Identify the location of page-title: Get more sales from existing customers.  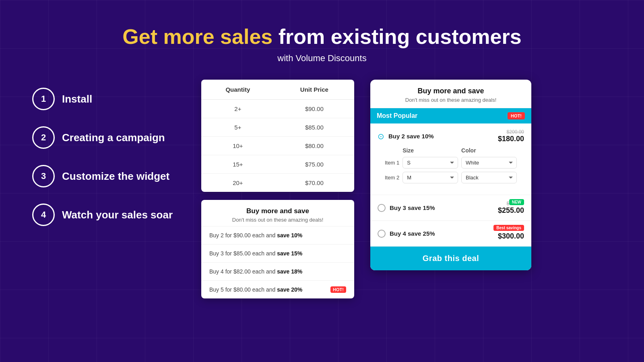
(322, 37).